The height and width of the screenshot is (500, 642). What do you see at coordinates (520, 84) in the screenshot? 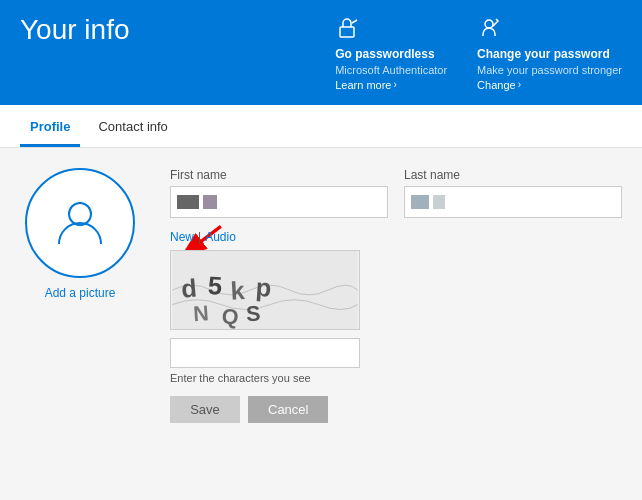
I see `chevron-icon-2: ›` at bounding box center [520, 84].